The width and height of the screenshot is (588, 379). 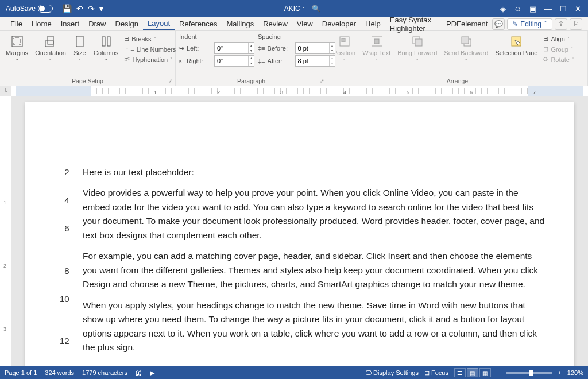 What do you see at coordinates (305, 24) in the screenshot?
I see `tab-view: View` at bounding box center [305, 24].